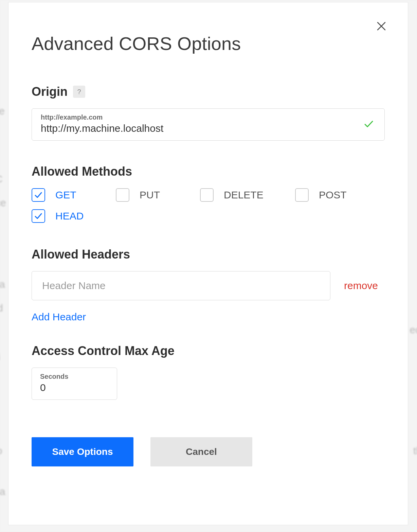 The width and height of the screenshot is (417, 532). What do you see at coordinates (64, 387) in the screenshot?
I see `maxage-input` at bounding box center [64, 387].